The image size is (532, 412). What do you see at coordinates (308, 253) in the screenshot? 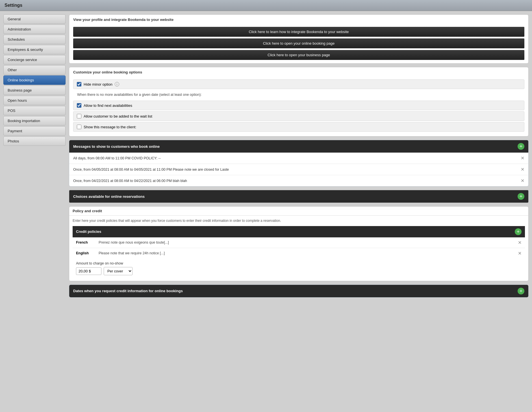
I see `credit-text: Please note that we require 24h notice […` at bounding box center [308, 253].